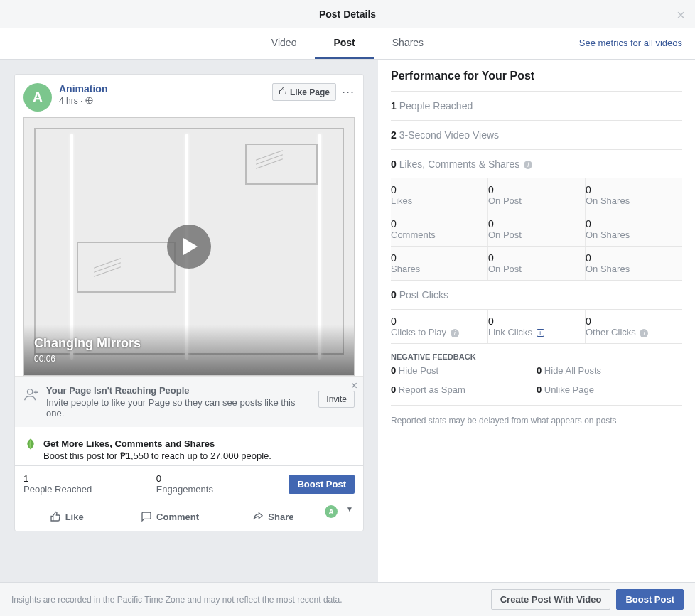 The image size is (695, 616). What do you see at coordinates (348, 44) in the screenshot?
I see `tabs: Video Post Shares See metrics for all vi…` at bounding box center [348, 44].